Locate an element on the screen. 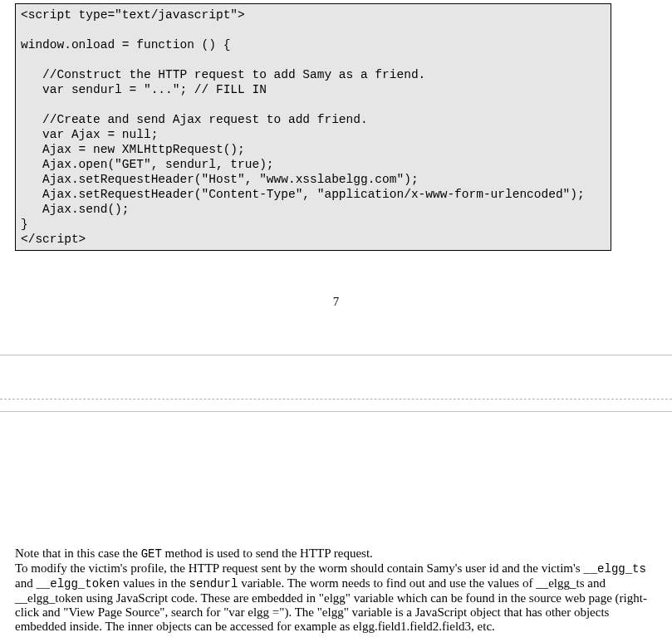 The width and height of the screenshot is (672, 642). page-number: 7 is located at coordinates (336, 302).